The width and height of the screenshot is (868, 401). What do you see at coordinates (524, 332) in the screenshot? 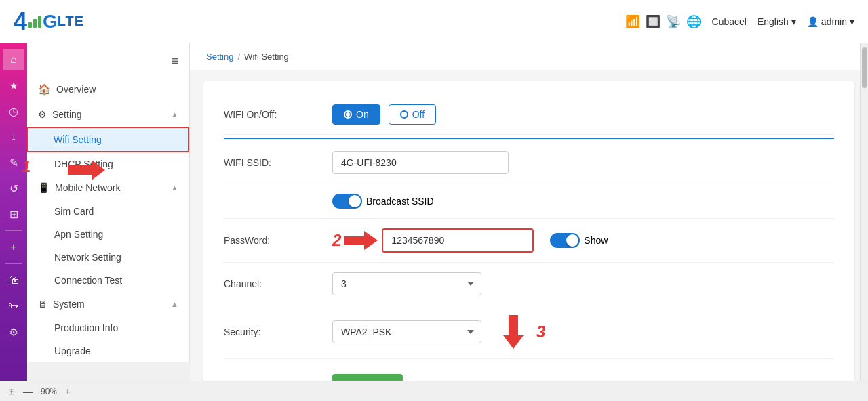
I see `annotation-3-wrapper: 3` at bounding box center [524, 332].